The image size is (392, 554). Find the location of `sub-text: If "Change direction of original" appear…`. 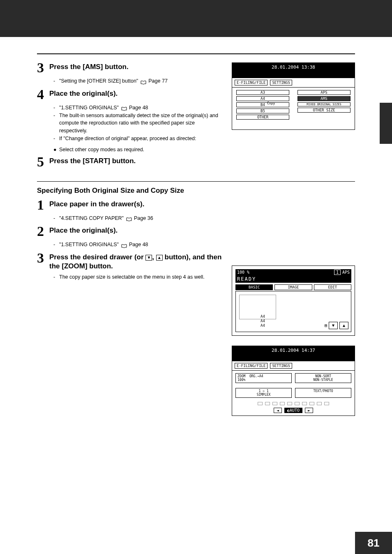

sub-text: If "Change direction of original" appear… is located at coordinates (141, 139).